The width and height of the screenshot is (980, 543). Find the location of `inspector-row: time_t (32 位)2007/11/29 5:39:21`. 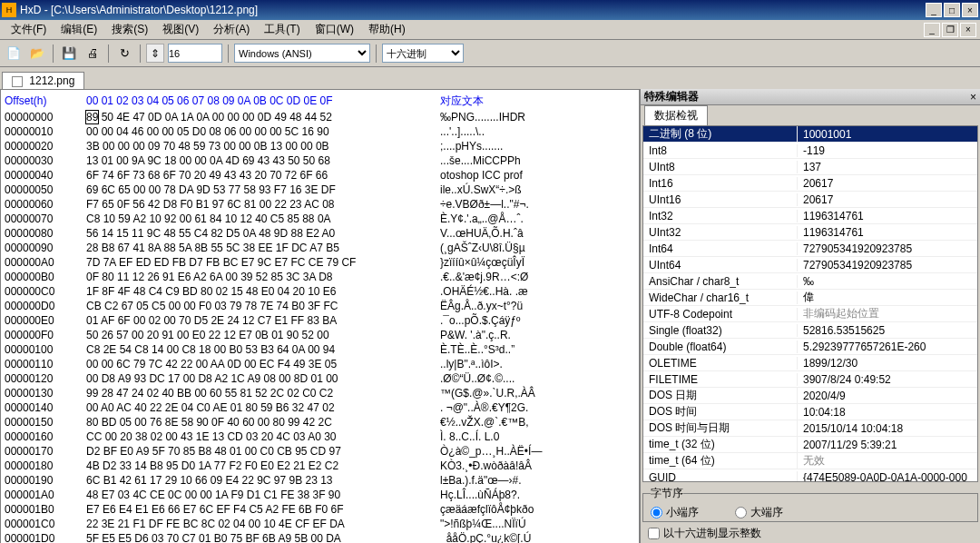

inspector-row: time_t (32 位)2007/11/29 5:39:21 is located at coordinates (810, 445).